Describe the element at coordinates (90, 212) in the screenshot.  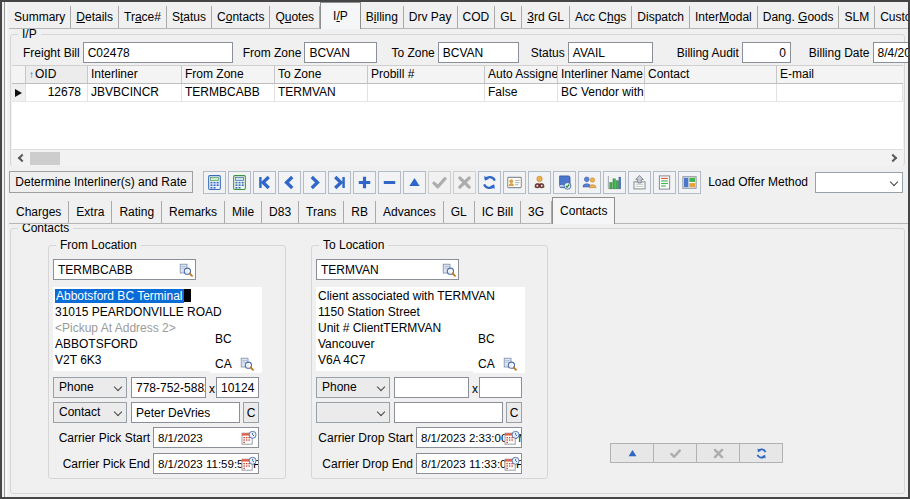
I see `tab-extra: Extra` at that location.